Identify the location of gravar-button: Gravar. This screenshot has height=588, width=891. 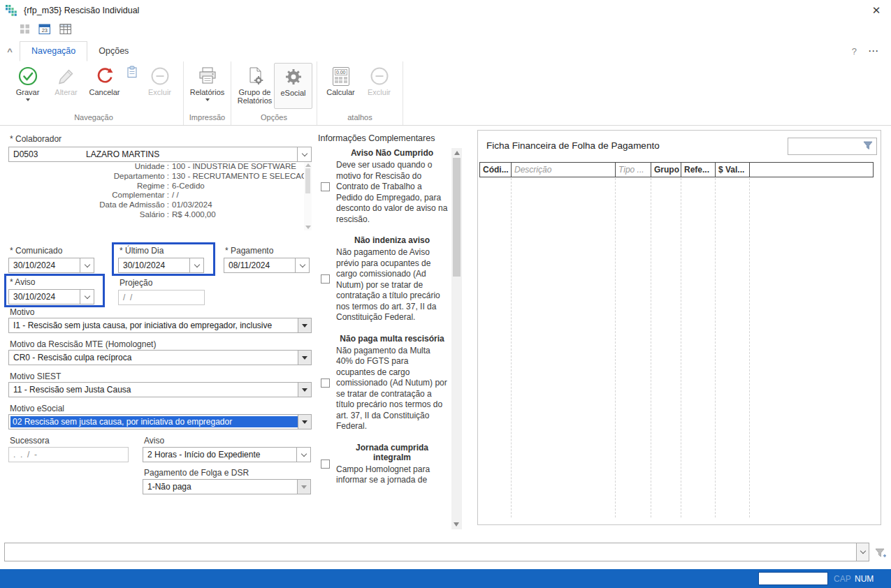
(28, 82).